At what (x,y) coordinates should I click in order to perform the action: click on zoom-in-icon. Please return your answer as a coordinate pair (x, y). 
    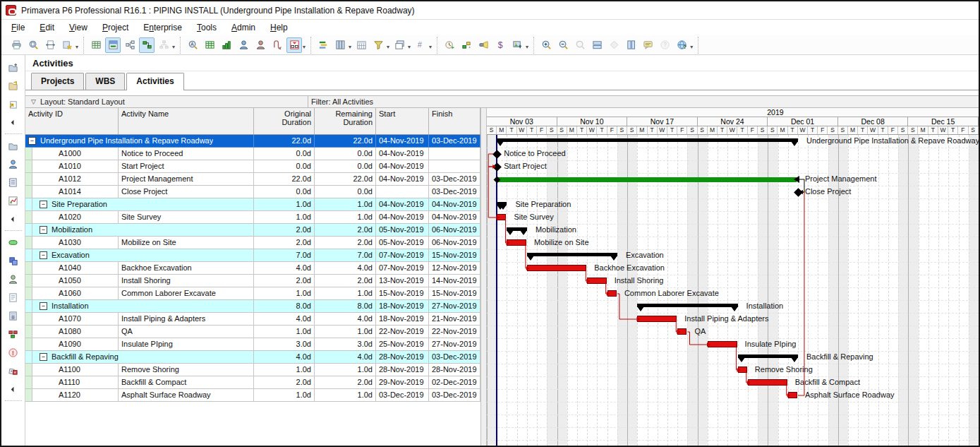
    Looking at the image, I should click on (546, 45).